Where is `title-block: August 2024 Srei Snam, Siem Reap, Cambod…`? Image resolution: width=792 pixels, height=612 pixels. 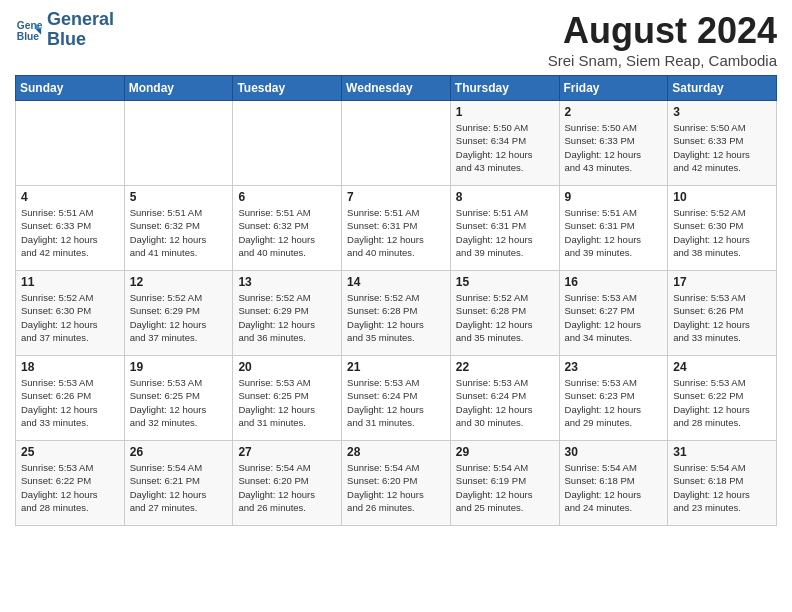
title-block: August 2024 Srei Snam, Siem Reap, Cambod… is located at coordinates (662, 40).